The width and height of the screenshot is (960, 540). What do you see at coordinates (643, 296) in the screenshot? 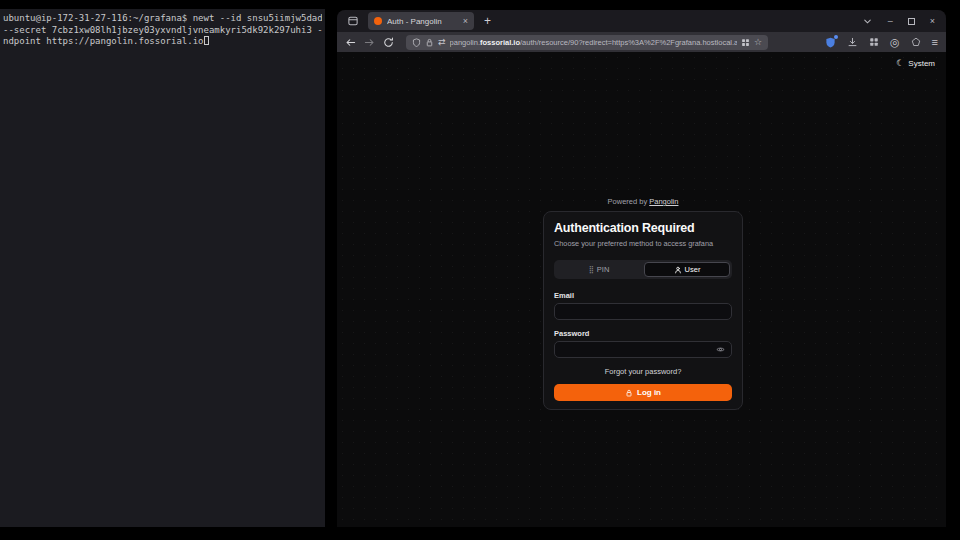
I see `email-label: Email` at bounding box center [643, 296].